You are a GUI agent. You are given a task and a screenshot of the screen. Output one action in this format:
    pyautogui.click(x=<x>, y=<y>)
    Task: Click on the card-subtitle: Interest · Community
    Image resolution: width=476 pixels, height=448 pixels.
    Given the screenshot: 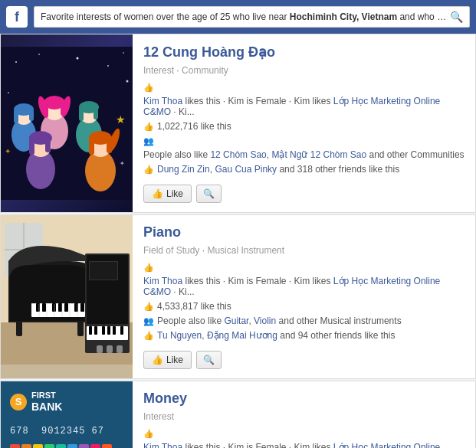 What is the action you would take?
    pyautogui.click(x=304, y=70)
    